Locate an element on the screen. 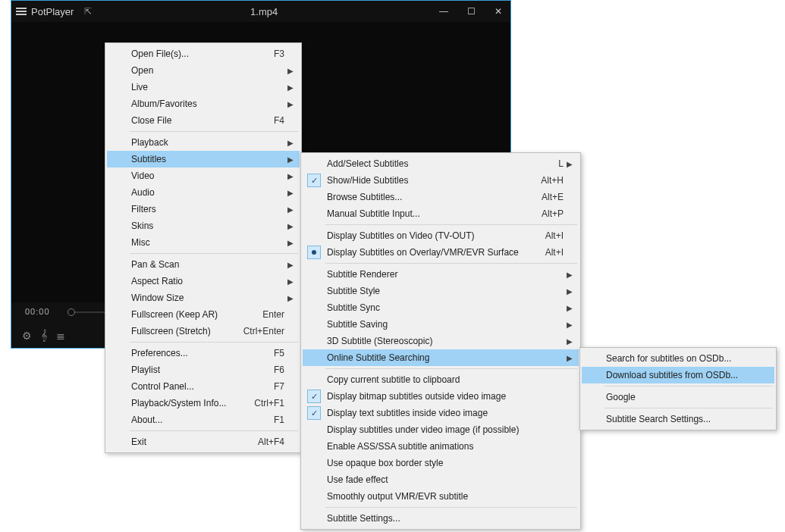 The height and width of the screenshot is (532, 785). menu-item-shortcut: Alt+F4 is located at coordinates (262, 442).